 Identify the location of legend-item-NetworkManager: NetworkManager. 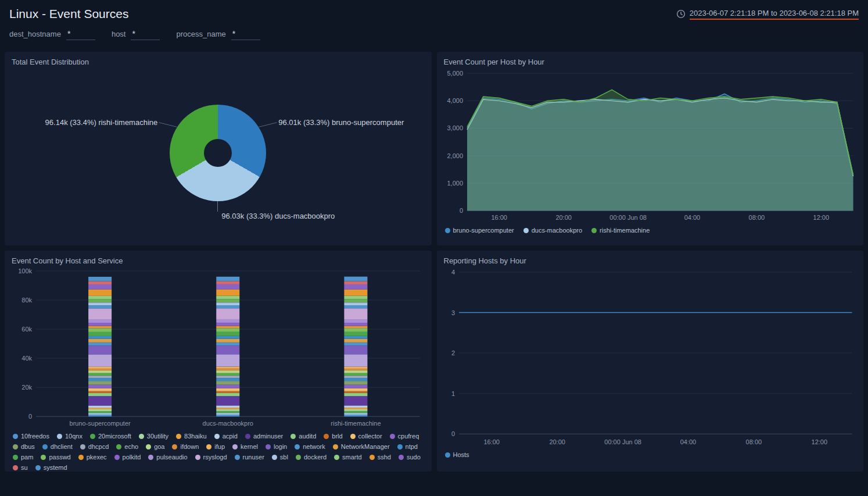
(361, 447).